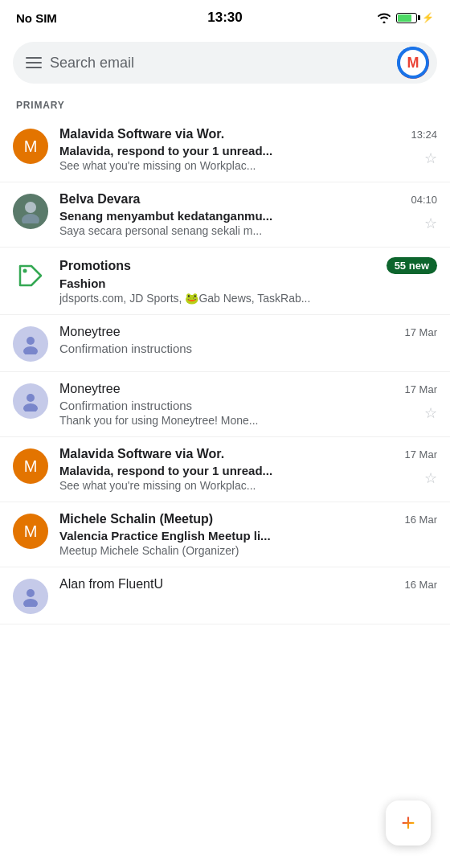  What do you see at coordinates (100, 199) in the screenshot?
I see `sender-name: Belva Devara` at bounding box center [100, 199].